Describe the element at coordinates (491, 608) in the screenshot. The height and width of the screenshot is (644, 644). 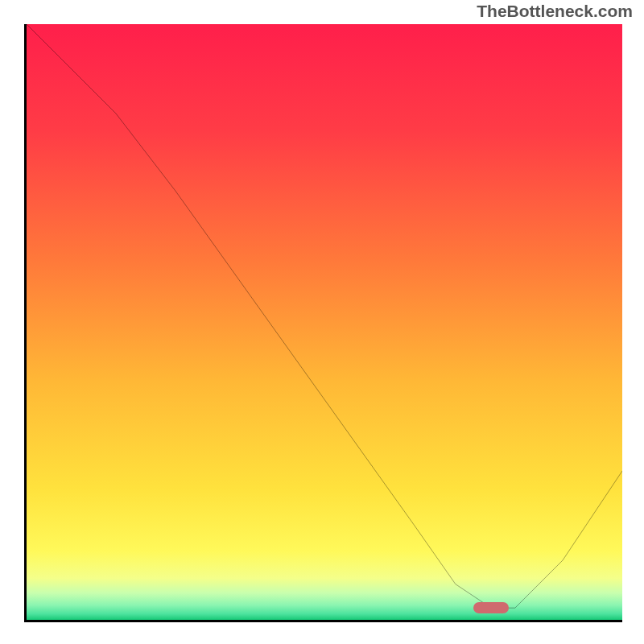
I see `optimal-marker` at that location.